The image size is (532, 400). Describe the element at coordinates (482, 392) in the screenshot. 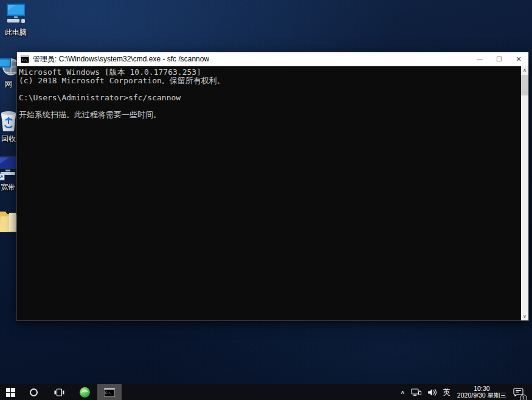

I see `clock: 10:30 2020/9/30 星期三` at that location.